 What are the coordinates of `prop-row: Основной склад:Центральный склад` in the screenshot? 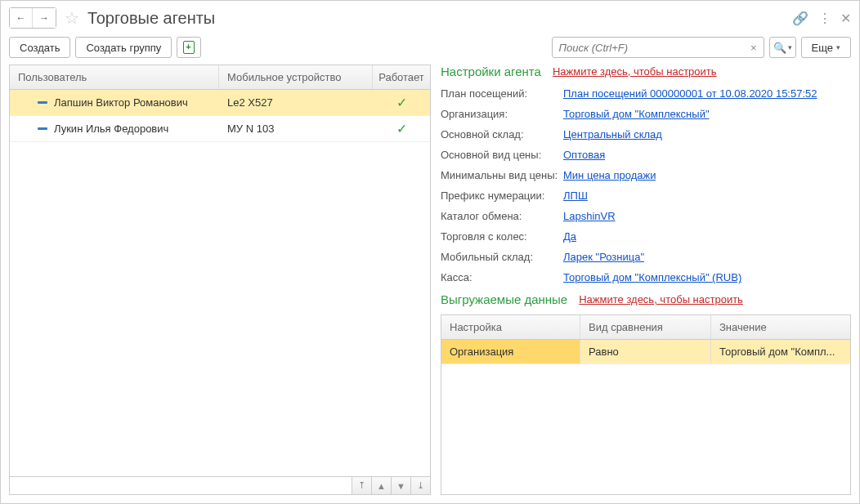 It's located at (646, 134).